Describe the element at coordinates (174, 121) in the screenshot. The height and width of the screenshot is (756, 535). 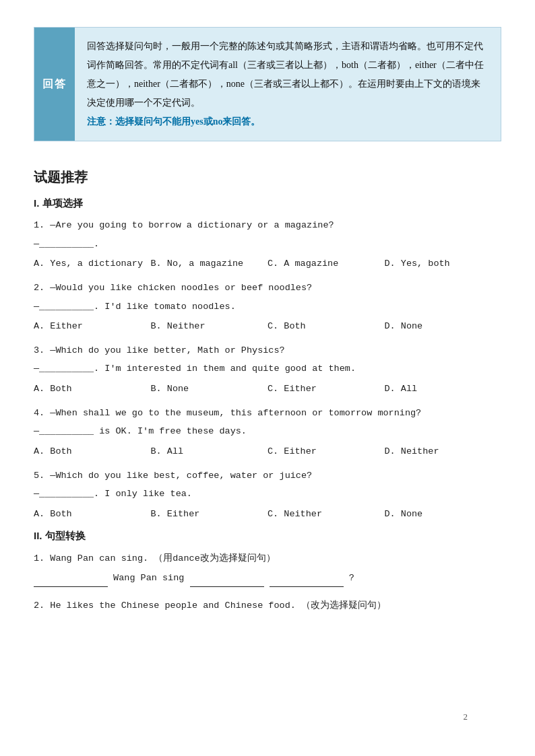
I see `info-note: 注意：选择疑问句不能用yes或no来回答。` at that location.